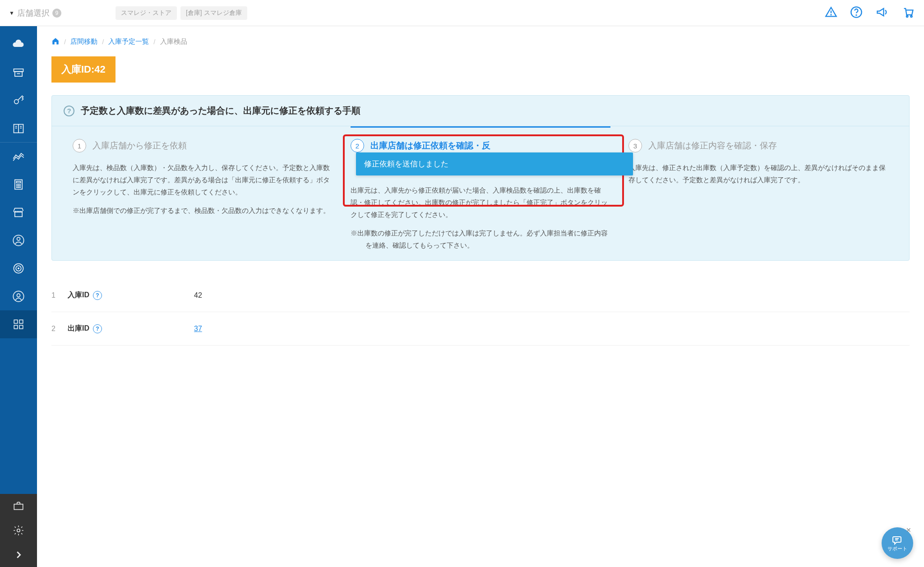 This screenshot has height=567, width=924. What do you see at coordinates (18, 45) in the screenshot?
I see `sidebar-item-cloud` at bounding box center [18, 45].